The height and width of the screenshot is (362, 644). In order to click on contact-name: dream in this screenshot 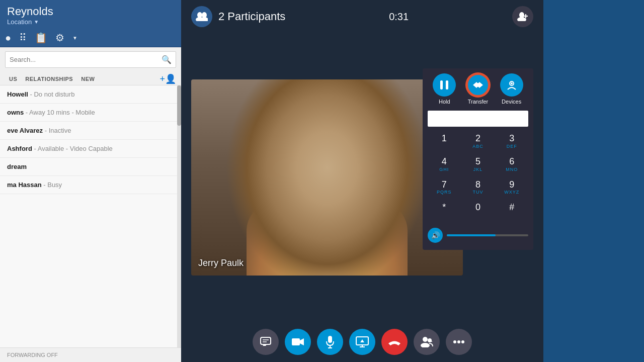, I will do `click(17, 167)`.